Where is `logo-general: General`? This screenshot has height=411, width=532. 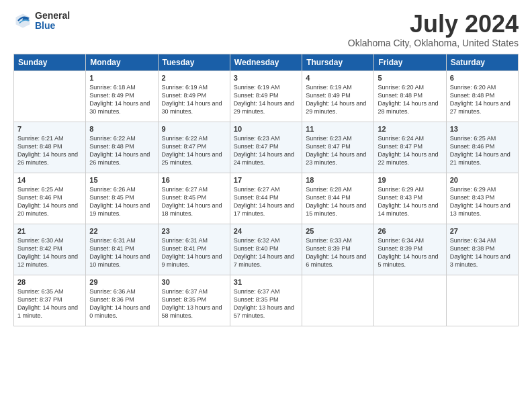
logo-general: General is located at coordinates (52, 16).